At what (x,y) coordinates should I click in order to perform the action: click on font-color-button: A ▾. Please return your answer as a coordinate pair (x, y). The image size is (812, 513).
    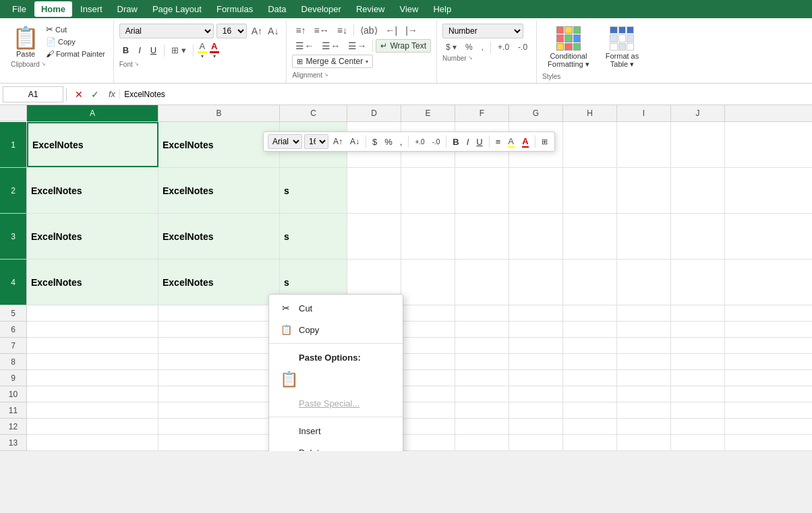
    Looking at the image, I should click on (214, 50).